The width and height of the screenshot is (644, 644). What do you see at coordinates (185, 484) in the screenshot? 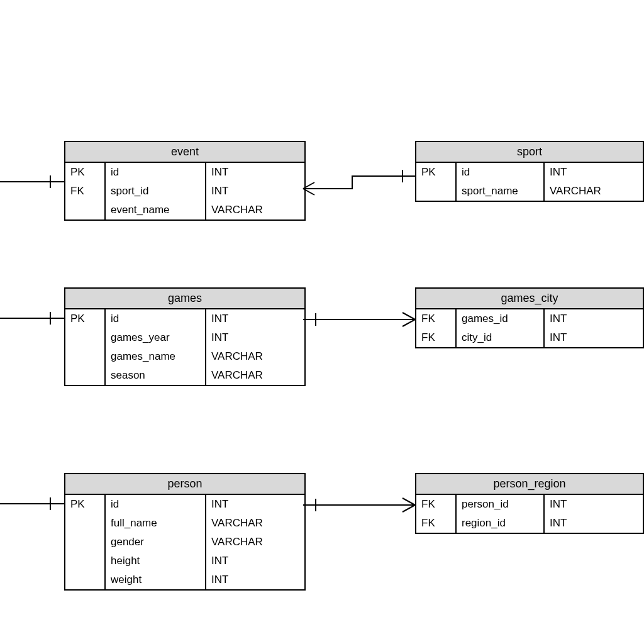
I see `entity-title: person` at bounding box center [185, 484].